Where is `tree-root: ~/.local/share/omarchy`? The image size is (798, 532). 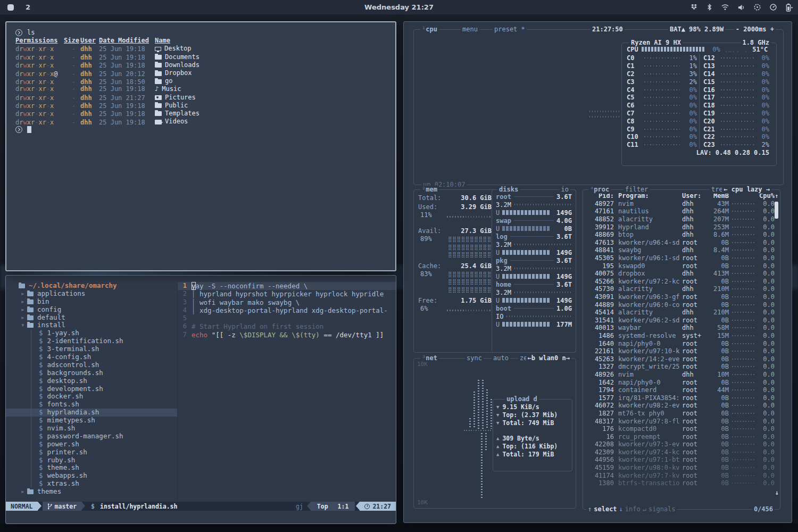 tree-root: ~/.local/share/omarchy is located at coordinates (92, 286).